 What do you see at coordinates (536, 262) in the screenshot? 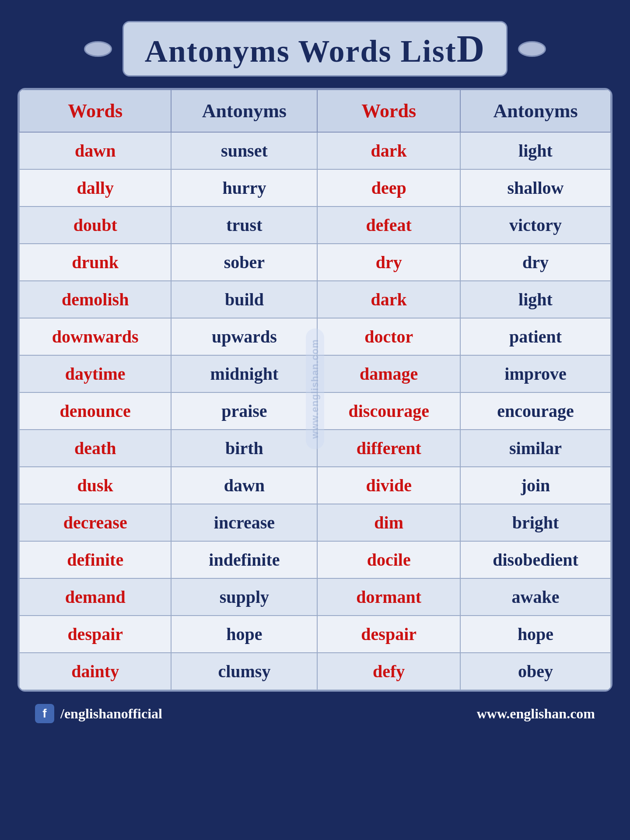
I see `antonym-cell-2: dry` at bounding box center [536, 262].